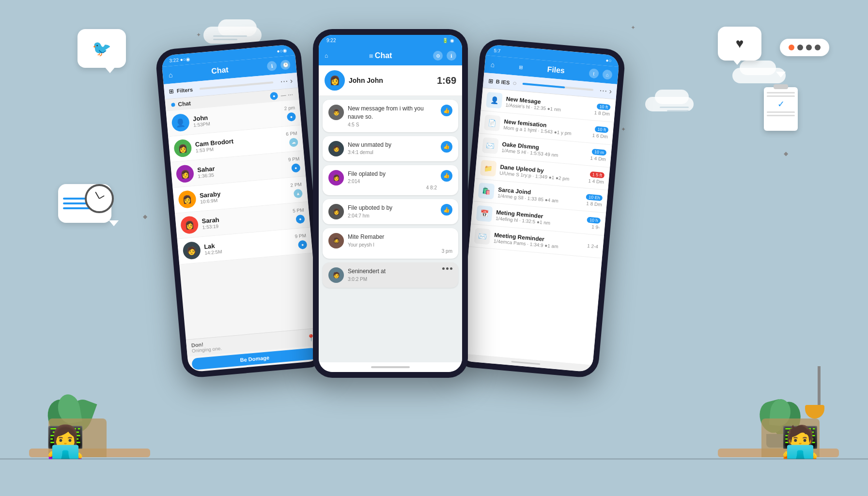 This screenshot has width=868, height=496. What do you see at coordinates (282, 50) in the screenshot?
I see `status-icons-left: ●○◉` at bounding box center [282, 50].